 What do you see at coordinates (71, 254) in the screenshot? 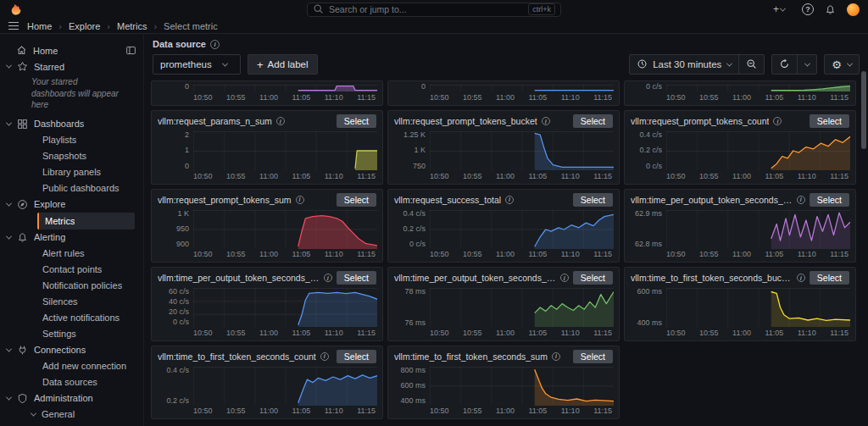
I see `sidebar-item-alert-rules: Alert rules` at bounding box center [71, 254].